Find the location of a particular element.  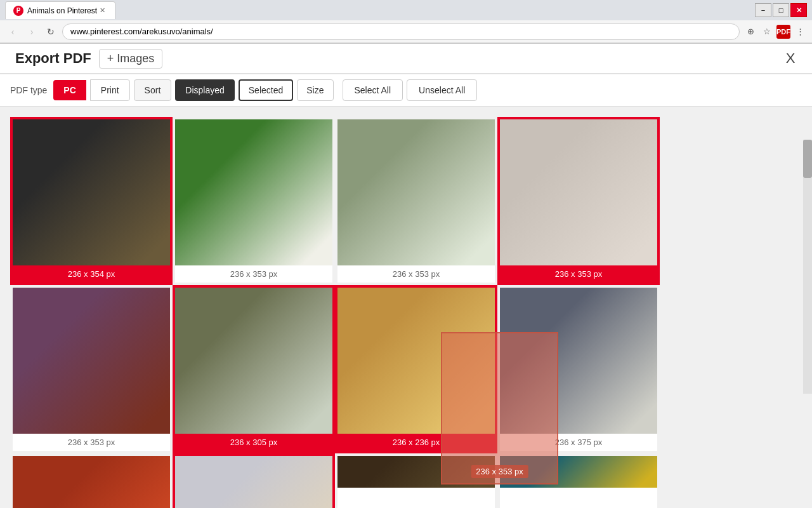

title-bar: Animals on Pinterest ✕ − □ ✕ is located at coordinates (406, 10).